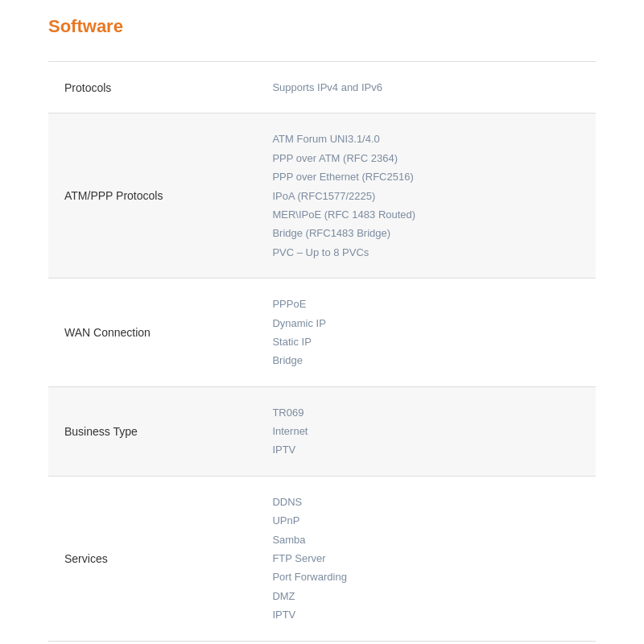 The width and height of the screenshot is (644, 644). Describe the element at coordinates (426, 304) in the screenshot. I see `value-item: PPPoE` at that location.